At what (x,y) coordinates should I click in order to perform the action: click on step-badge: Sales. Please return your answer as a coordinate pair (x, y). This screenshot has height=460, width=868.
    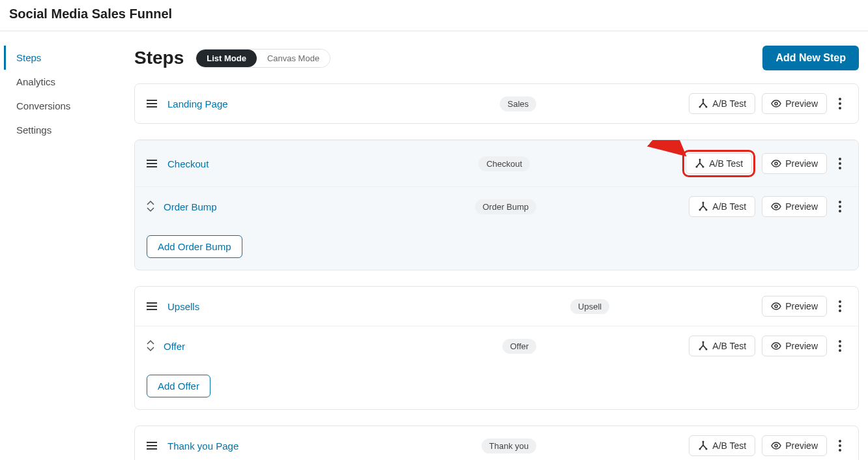
    Looking at the image, I should click on (519, 104).